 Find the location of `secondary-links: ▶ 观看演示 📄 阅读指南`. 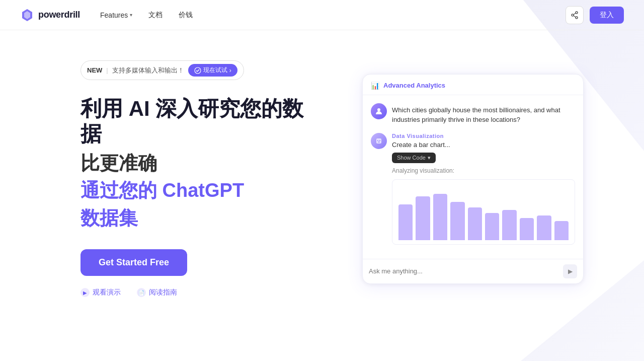

secondary-links: ▶ 观看演示 📄 阅读指南 is located at coordinates (201, 293).